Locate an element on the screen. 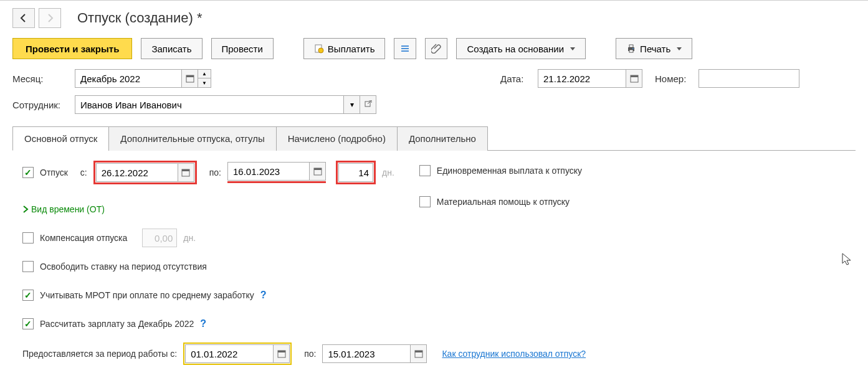 The image size is (868, 378). date-input is located at coordinates (582, 78).